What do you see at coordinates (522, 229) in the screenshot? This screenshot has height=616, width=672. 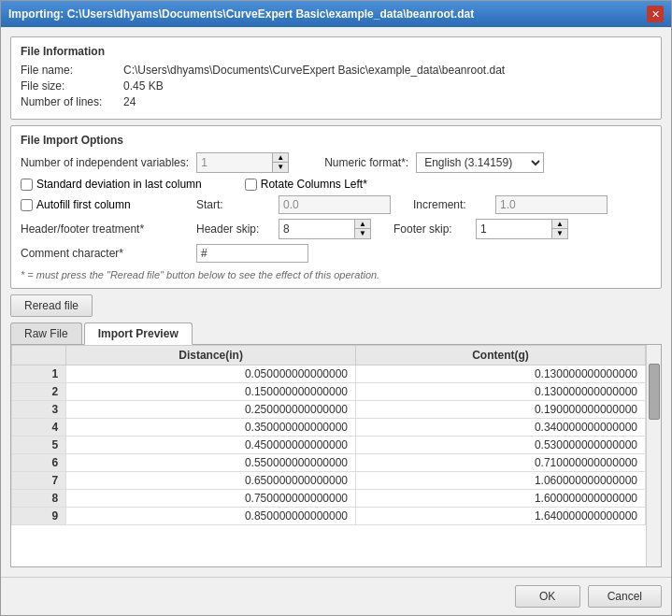 I see `footer-skip-spinbox: 1 ▲ ▼` at bounding box center [522, 229].